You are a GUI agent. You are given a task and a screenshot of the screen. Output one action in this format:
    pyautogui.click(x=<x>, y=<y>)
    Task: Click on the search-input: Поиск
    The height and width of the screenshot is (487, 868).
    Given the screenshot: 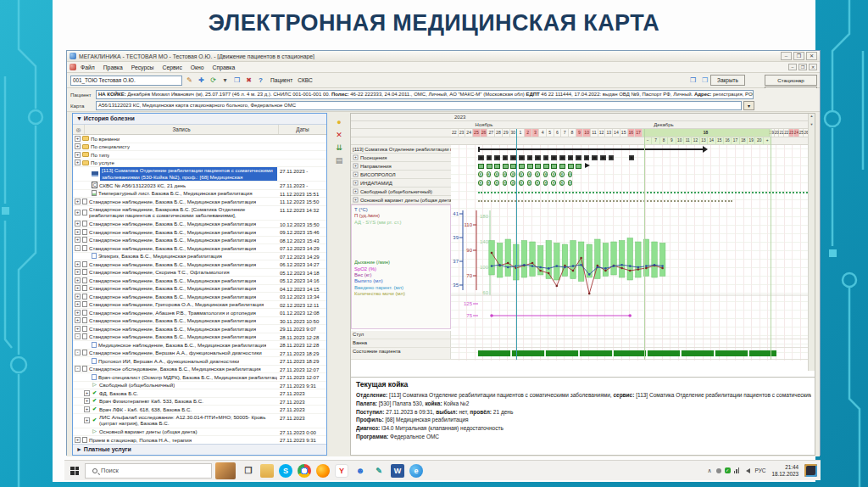 What is the action you would take?
    pyautogui.click(x=148, y=471)
    